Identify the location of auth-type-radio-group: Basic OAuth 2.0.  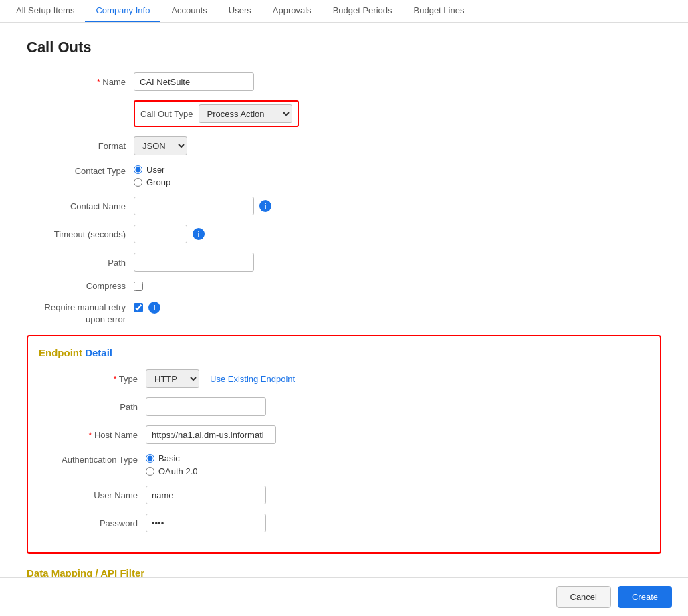
(172, 465).